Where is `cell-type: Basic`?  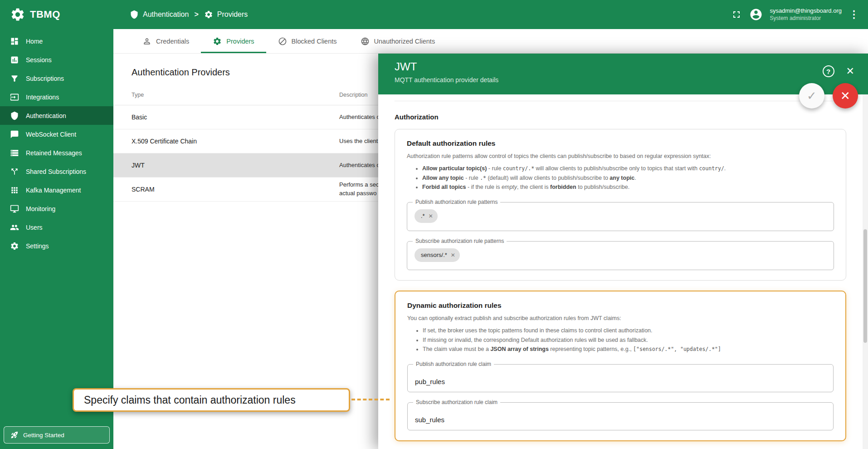
cell-type: Basic is located at coordinates (226, 117).